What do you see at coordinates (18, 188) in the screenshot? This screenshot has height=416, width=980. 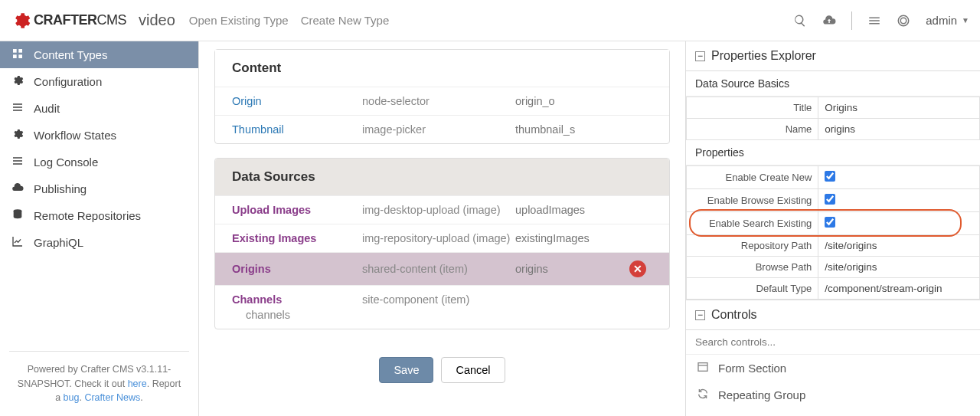 I see `cloud-icon` at bounding box center [18, 188].